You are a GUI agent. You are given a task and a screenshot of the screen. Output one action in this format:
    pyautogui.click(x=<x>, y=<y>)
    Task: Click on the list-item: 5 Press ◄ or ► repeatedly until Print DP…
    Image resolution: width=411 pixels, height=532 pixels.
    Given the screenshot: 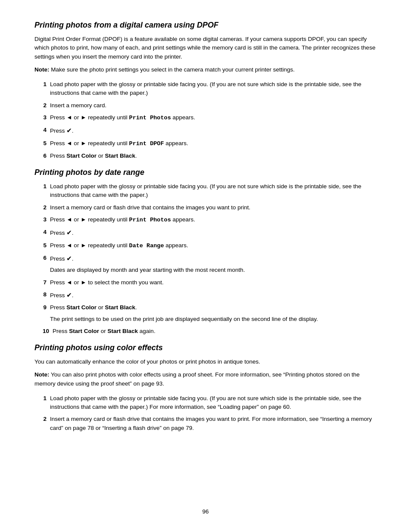 What is the action you would take?
    pyautogui.click(x=206, y=144)
    